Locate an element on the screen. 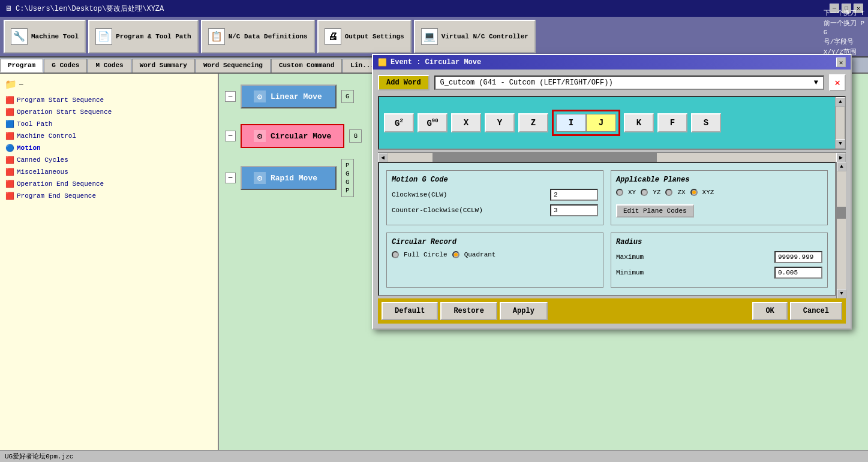  tree-expand-icon: ─ is located at coordinates (22, 84).